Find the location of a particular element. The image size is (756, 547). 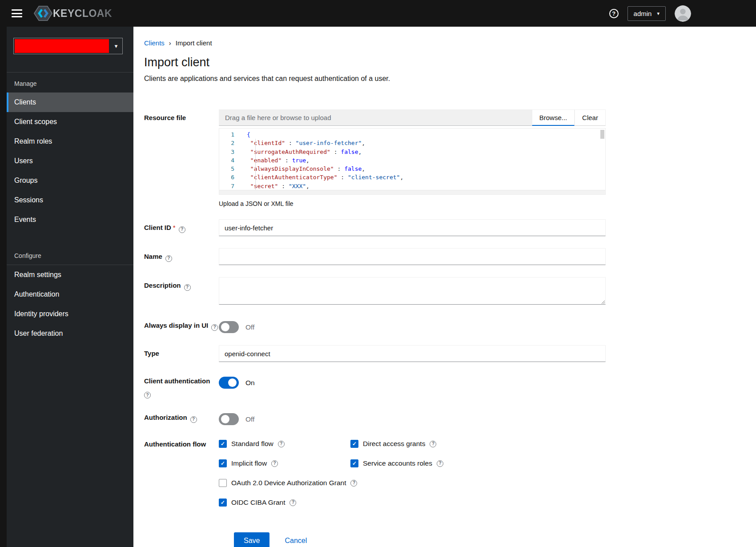

always-display-label: Always display in UI? is located at coordinates (181, 326).